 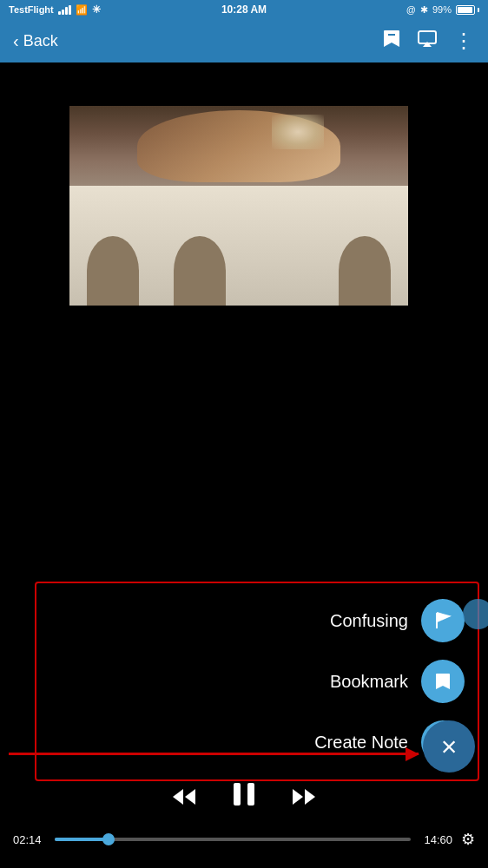 I want to click on confusing-button, so click(x=443, y=621).